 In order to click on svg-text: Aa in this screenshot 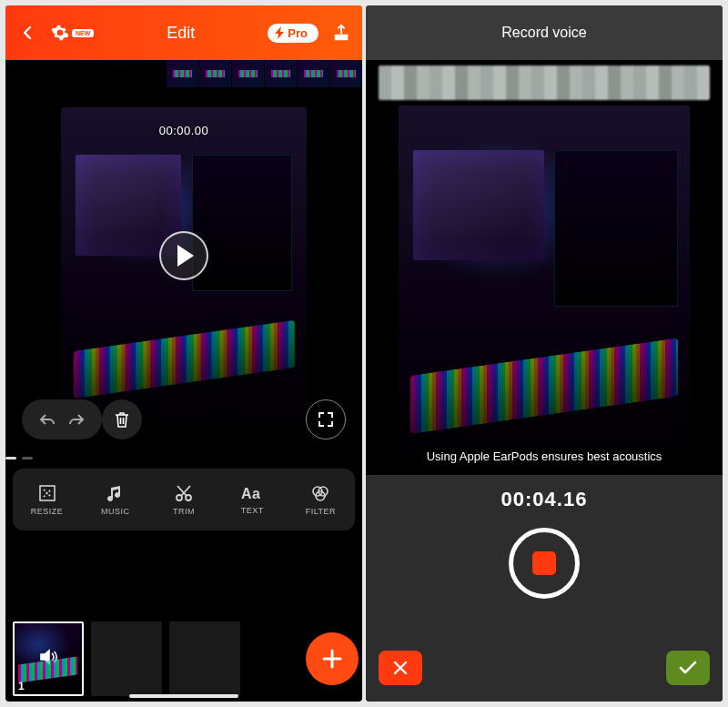, I will do `click(251, 493)`.